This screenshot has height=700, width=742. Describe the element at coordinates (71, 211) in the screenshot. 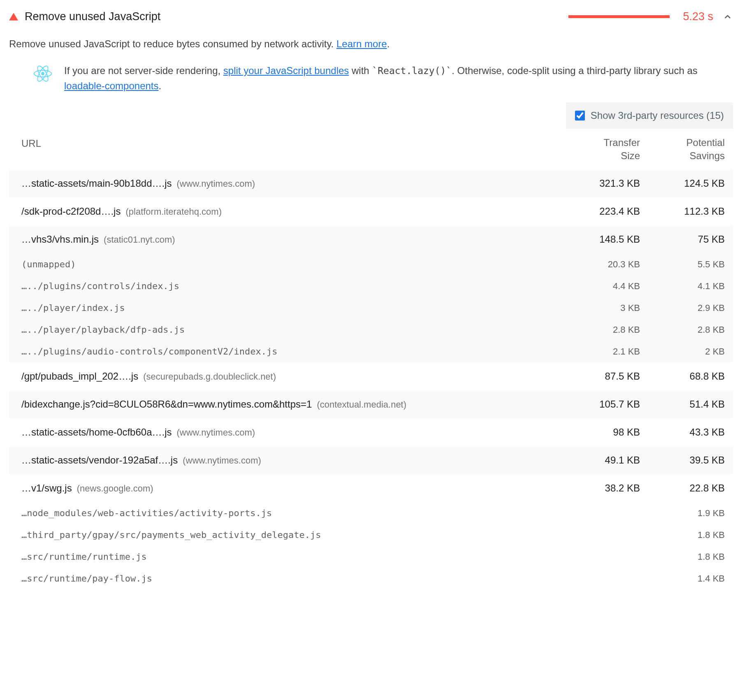

I see `url-text: /sdk-prod-c2f208d….js` at that location.